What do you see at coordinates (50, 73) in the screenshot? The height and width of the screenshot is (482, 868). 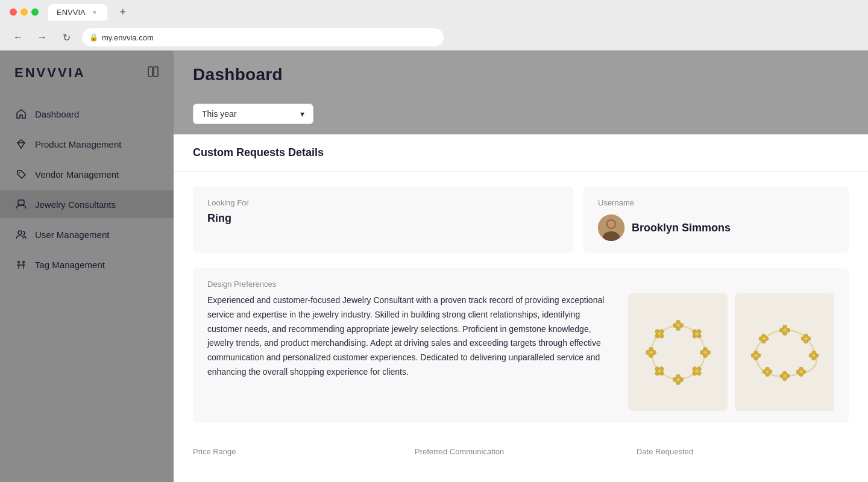 I see `logo-text: ENVVVIA` at bounding box center [50, 73].